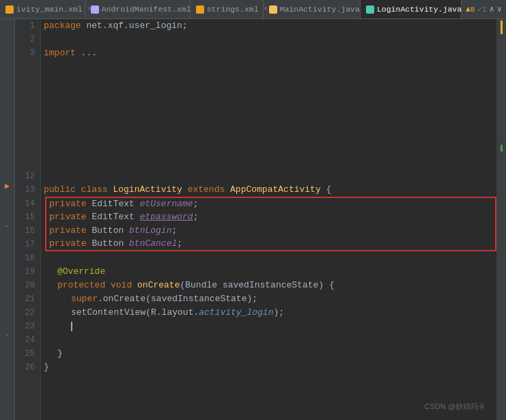  What do you see at coordinates (30, 244) in the screenshot?
I see `line-num-17: 17` at bounding box center [30, 244].